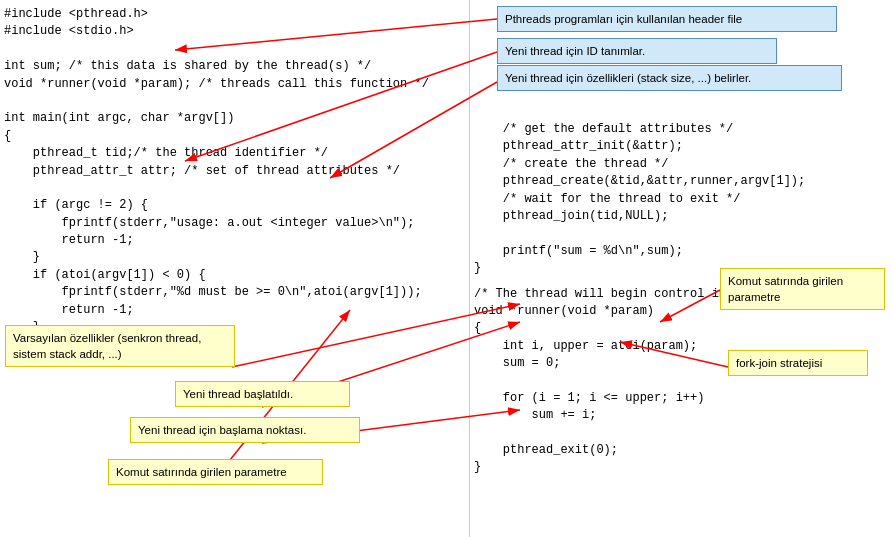 Image resolution: width=892 pixels, height=537 pixels. Describe the element at coordinates (637, 51) in the screenshot. I see `annotation-thread-id: Yeni thread için ID tanımlar.` at that location.